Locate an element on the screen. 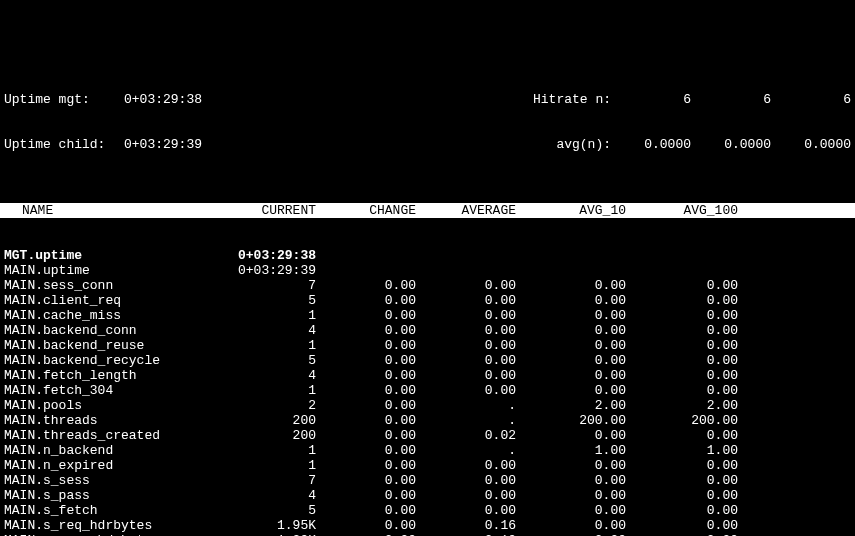 The height and width of the screenshot is (536, 855). counter-name: MAIN.n_backend is located at coordinates (119, 450).